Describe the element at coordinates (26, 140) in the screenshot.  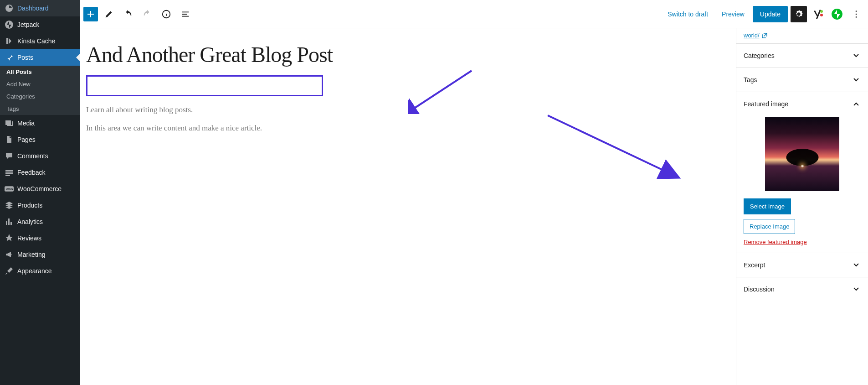
I see `sidebar-label: Pages` at that location.